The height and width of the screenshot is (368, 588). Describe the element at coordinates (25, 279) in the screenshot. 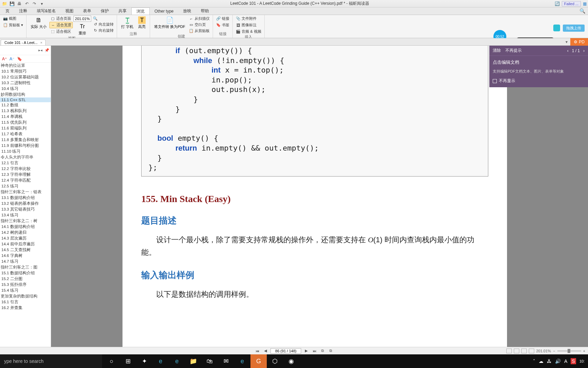

I see `toc-item: 15.2 二分图` at that location.